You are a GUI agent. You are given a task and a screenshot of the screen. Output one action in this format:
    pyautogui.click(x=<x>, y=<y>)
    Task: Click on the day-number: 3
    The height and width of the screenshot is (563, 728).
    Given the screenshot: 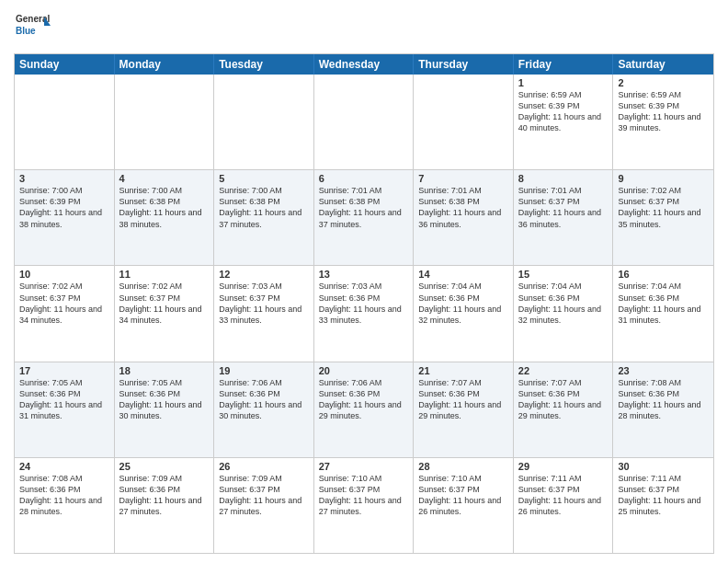 What is the action you would take?
    pyautogui.click(x=64, y=178)
    